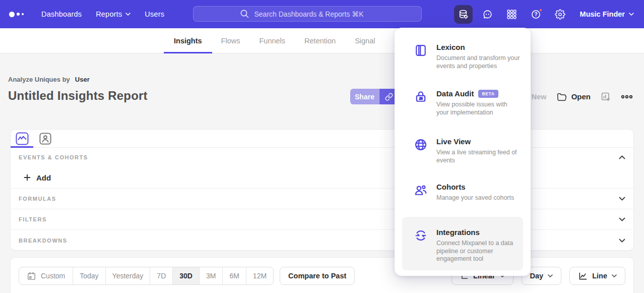 Image resolution: width=644 pixels, height=293 pixels. What do you see at coordinates (154, 14) in the screenshot?
I see `nav-users: Users` at bounding box center [154, 14].